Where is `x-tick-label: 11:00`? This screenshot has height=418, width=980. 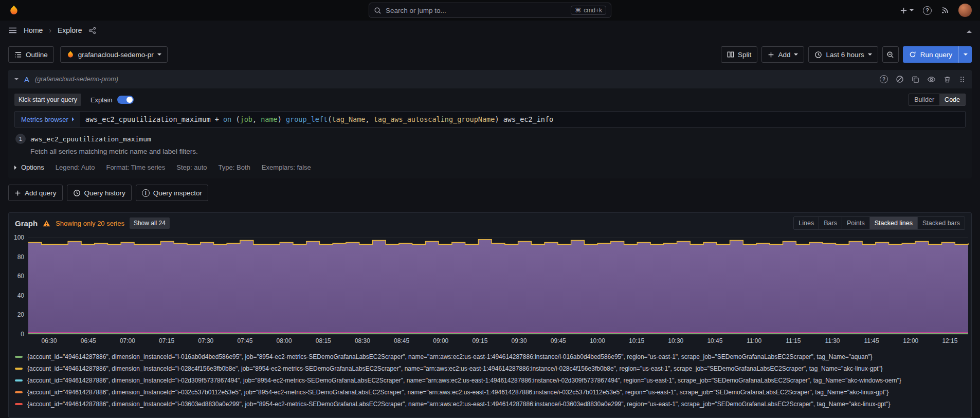
x-tick-label: 11:00 is located at coordinates (754, 341).